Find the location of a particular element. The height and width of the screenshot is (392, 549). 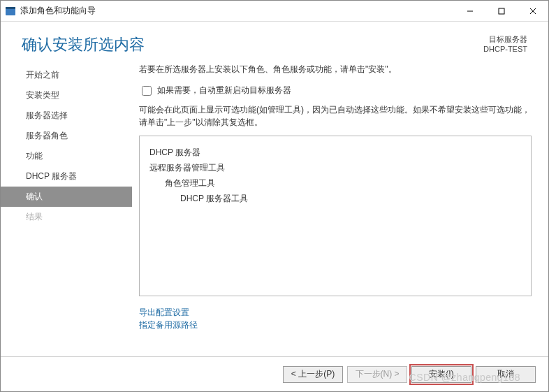

export-settings-link: 导出配置设置 is located at coordinates (335, 312).